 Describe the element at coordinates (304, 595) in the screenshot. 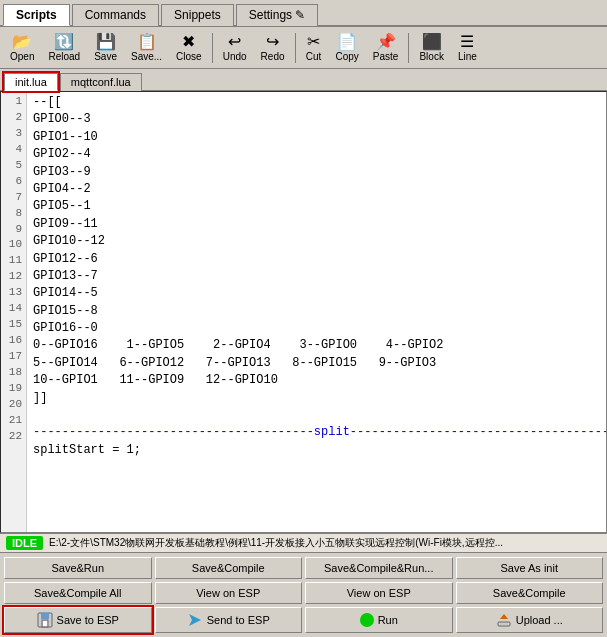

I see `action-area: Save&Run Save&Compile Save&Compile&Run..…` at that location.